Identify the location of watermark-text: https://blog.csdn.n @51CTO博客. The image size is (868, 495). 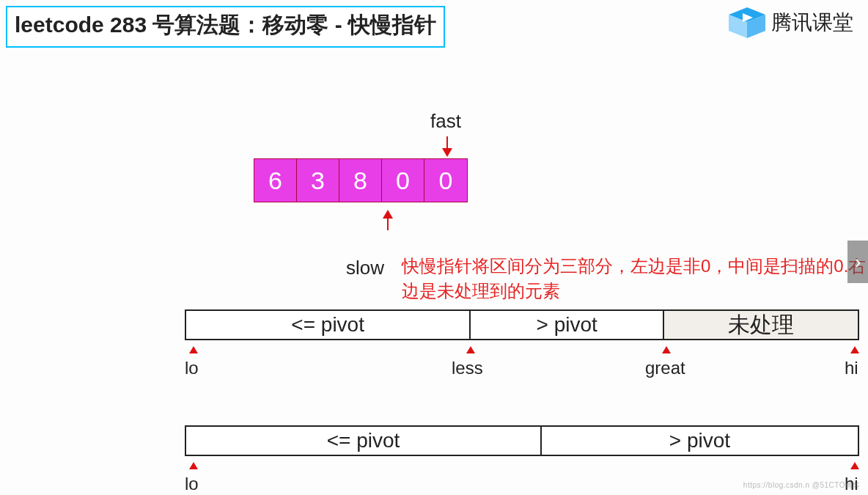
(802, 485).